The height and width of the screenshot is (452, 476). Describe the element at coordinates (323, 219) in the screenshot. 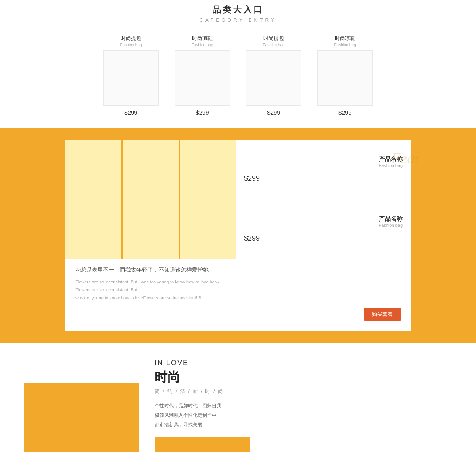

I see `featured-product-2-name: 产品名称` at that location.